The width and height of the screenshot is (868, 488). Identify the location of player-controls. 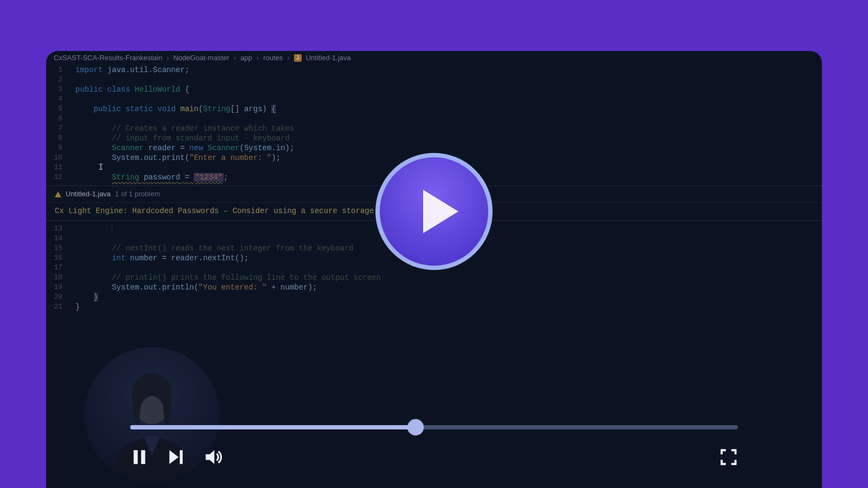
(434, 446).